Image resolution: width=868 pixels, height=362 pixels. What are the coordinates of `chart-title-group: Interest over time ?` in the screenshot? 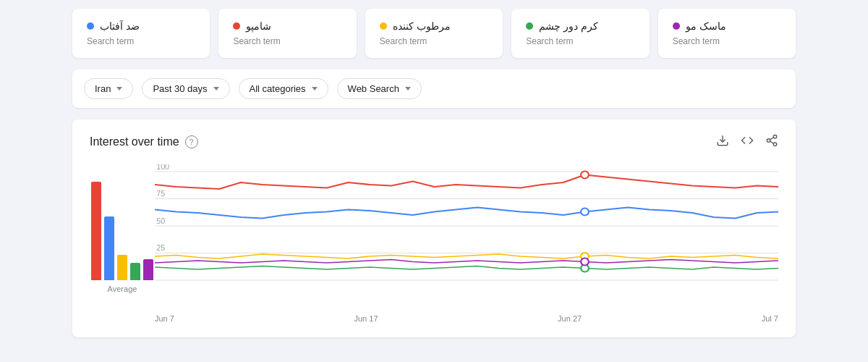 It's located at (144, 142).